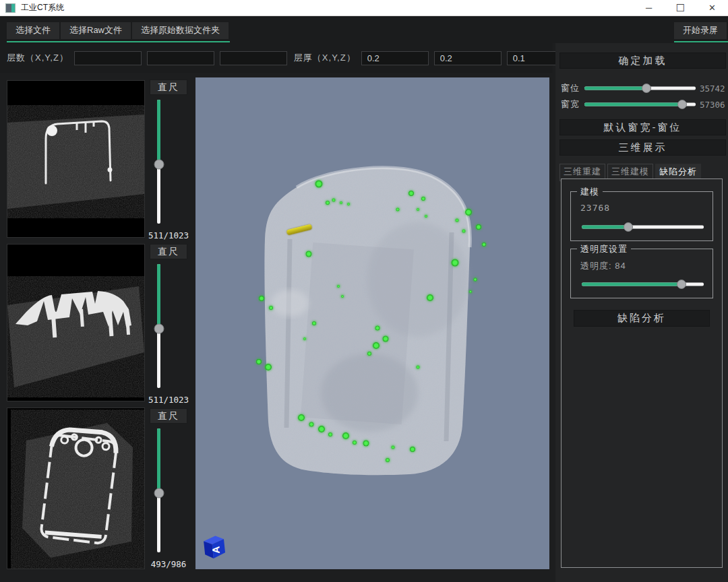 The width and height of the screenshot is (728, 582). Describe the element at coordinates (42, 8) in the screenshot. I see `window-title: 工业CT系统` at that location.